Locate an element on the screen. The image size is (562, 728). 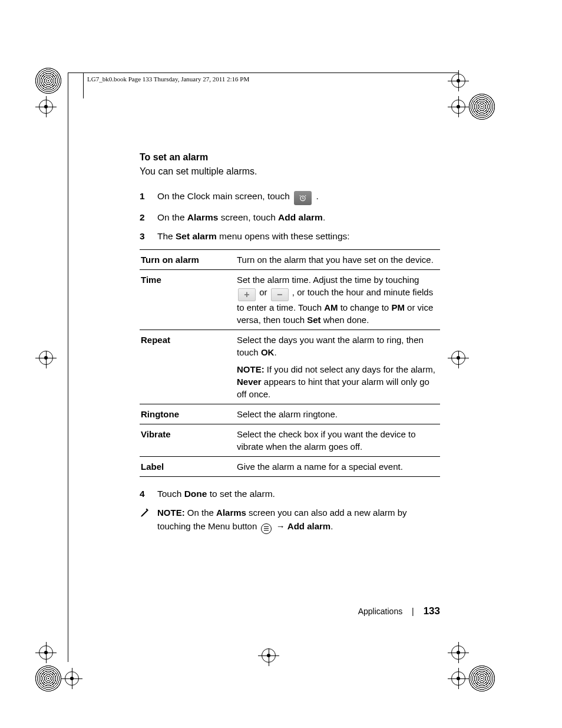
note-text: appears to hint that your alarm will onl… is located at coordinates (333, 388).